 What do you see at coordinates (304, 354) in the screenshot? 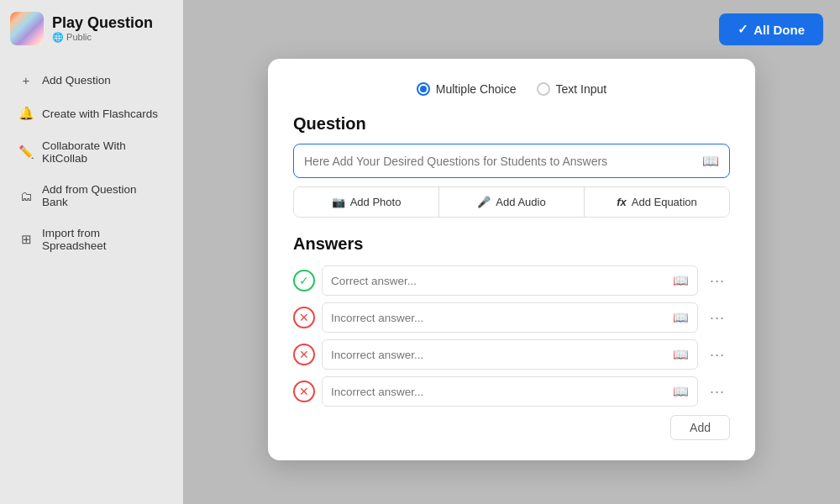
I see `incorrect-icon-3: ✕` at bounding box center [304, 354].